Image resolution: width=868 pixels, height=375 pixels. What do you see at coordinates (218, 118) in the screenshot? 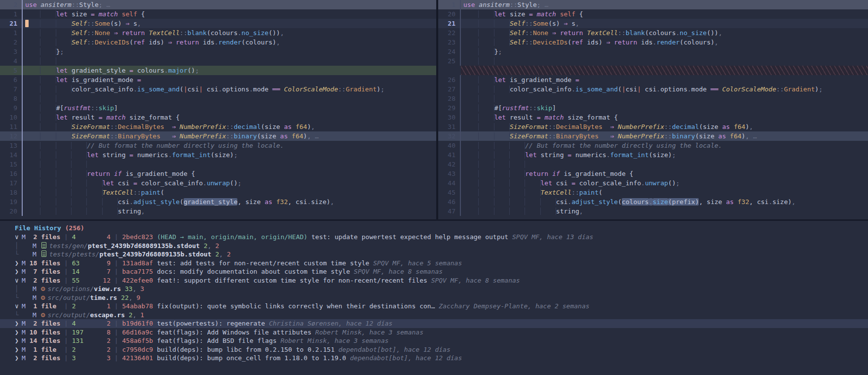
I see `code-line: 10 let result = match size_format {` at bounding box center [218, 118].